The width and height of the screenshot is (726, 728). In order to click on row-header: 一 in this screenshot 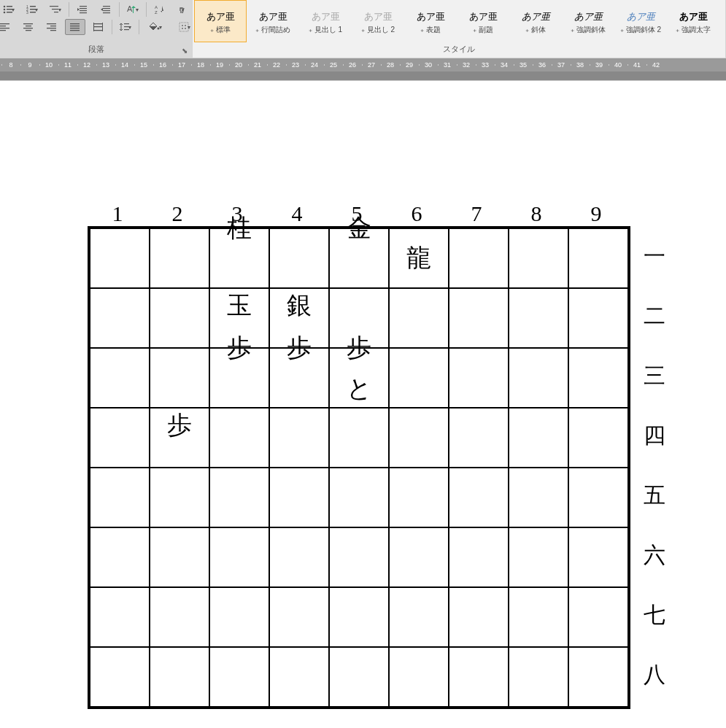, I will do `click(654, 256)`.